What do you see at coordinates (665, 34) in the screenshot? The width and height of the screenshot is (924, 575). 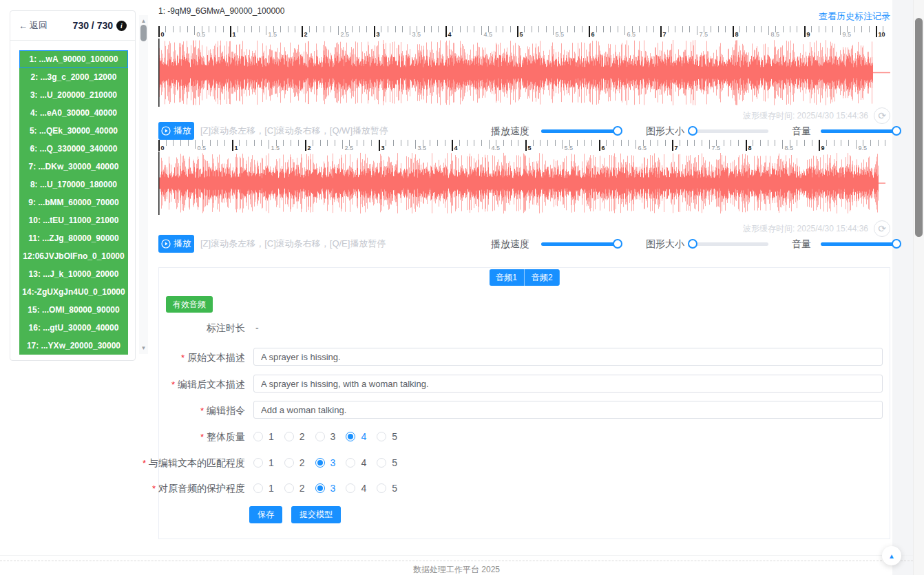 I see `svg-text: 7` at bounding box center [665, 34].